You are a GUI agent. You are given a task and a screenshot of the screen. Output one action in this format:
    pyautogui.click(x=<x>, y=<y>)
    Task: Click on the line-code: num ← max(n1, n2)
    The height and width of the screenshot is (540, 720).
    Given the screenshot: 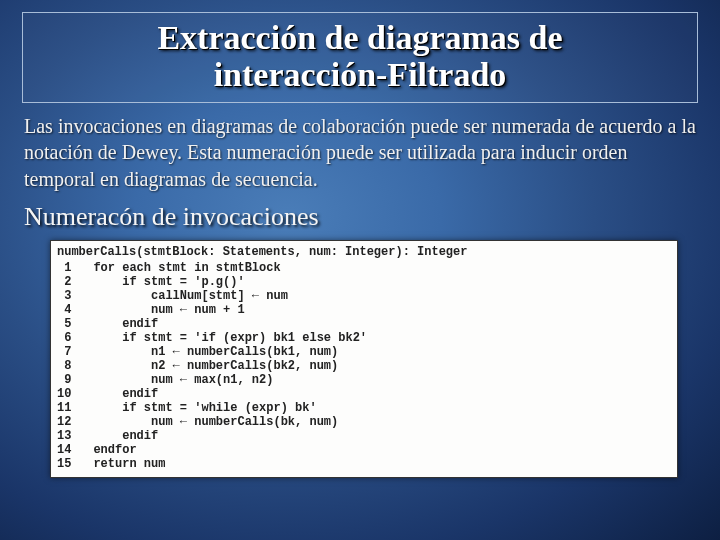 What is the action you would take?
    pyautogui.click(x=230, y=380)
    